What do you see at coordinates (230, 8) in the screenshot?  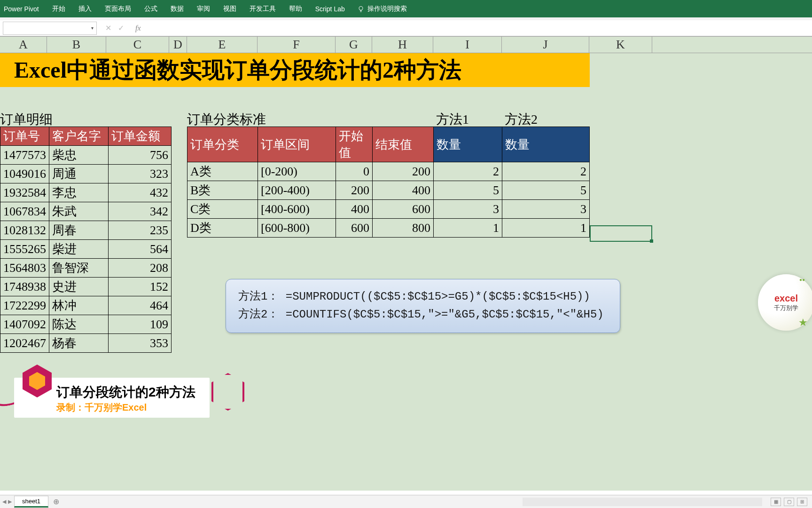 I see `ribbon-tab-view: 视图` at bounding box center [230, 8].